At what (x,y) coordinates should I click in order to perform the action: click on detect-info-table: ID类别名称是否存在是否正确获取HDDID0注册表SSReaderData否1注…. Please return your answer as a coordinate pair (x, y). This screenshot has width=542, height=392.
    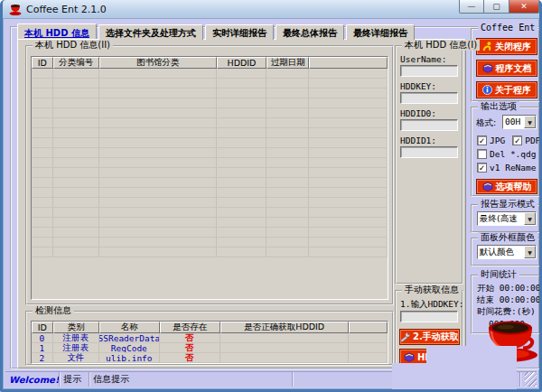
    Looking at the image, I should click on (210, 342).